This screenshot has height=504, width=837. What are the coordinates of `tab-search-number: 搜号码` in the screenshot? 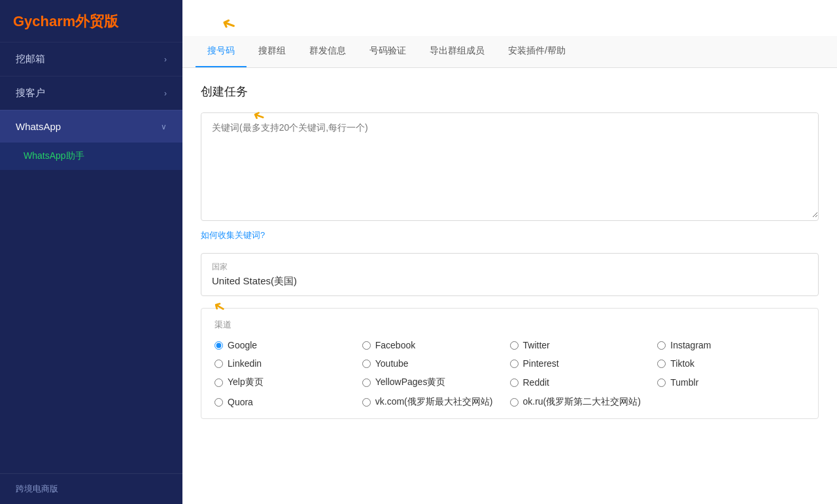 It's located at (221, 52).